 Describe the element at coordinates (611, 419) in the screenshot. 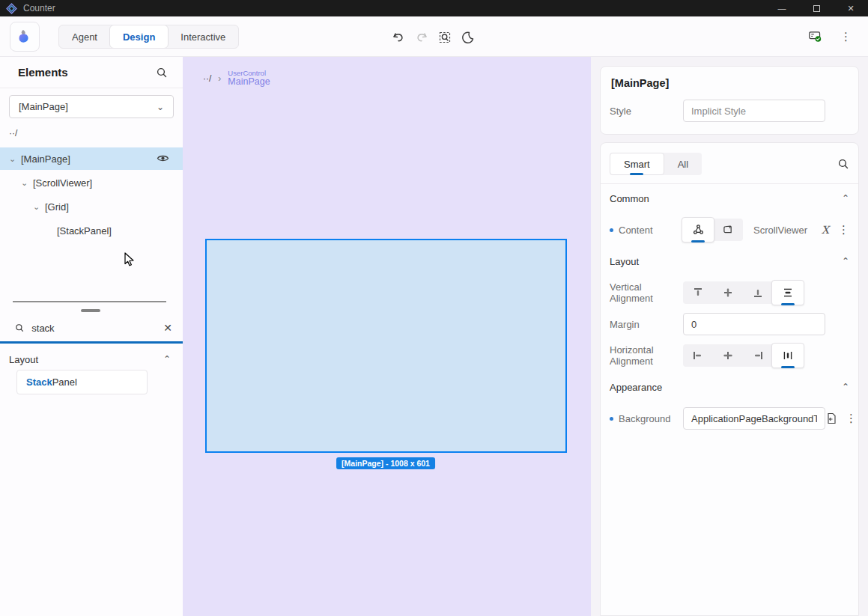

I see `modified-dot` at that location.